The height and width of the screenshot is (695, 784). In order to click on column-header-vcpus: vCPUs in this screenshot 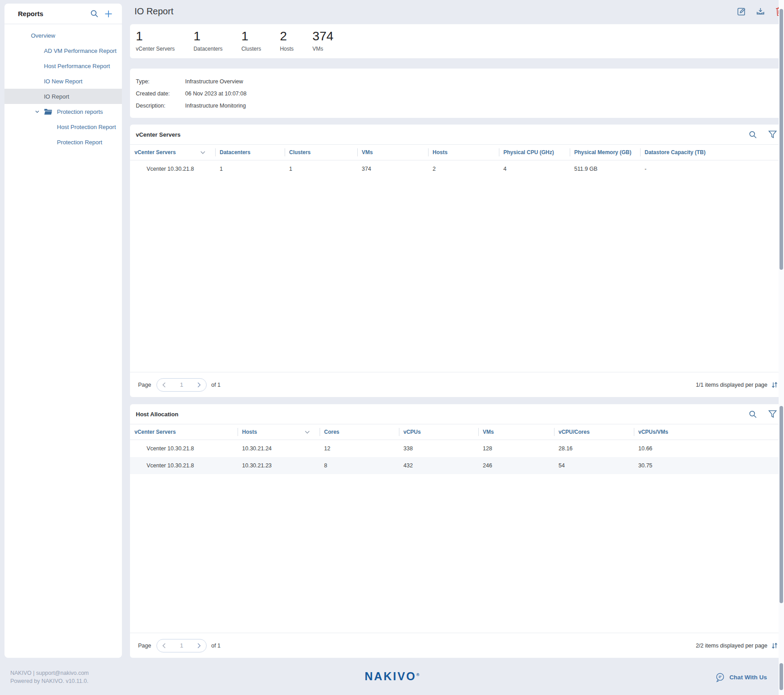, I will do `click(438, 432)`.